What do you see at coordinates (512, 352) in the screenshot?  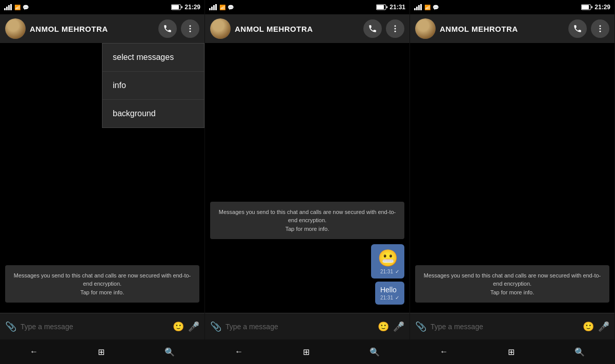 I see `nav-bar-3: ← ⊞ 🔍` at bounding box center [512, 352].